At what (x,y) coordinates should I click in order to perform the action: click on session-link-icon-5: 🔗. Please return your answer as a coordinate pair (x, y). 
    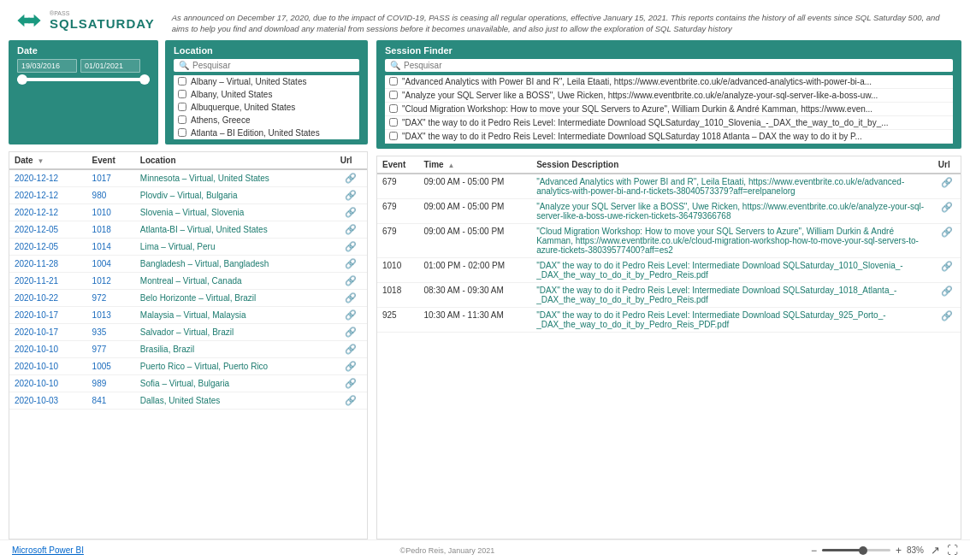
    Looking at the image, I should click on (947, 315).